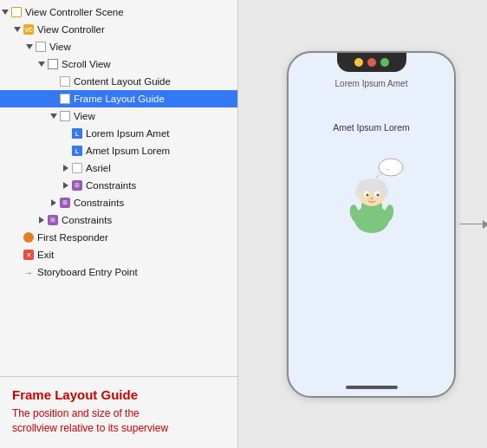  Describe the element at coordinates (388, 168) in the screenshot. I see `svg-text:...: ...` at that location.